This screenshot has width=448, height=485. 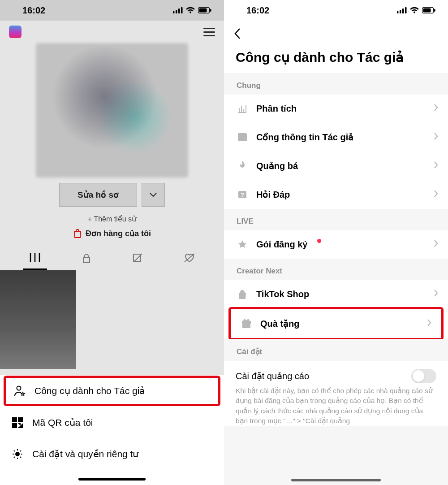 What do you see at coordinates (272, 376) in the screenshot?
I see `item-label: Cài đặt quảng cáo` at bounding box center [272, 376].